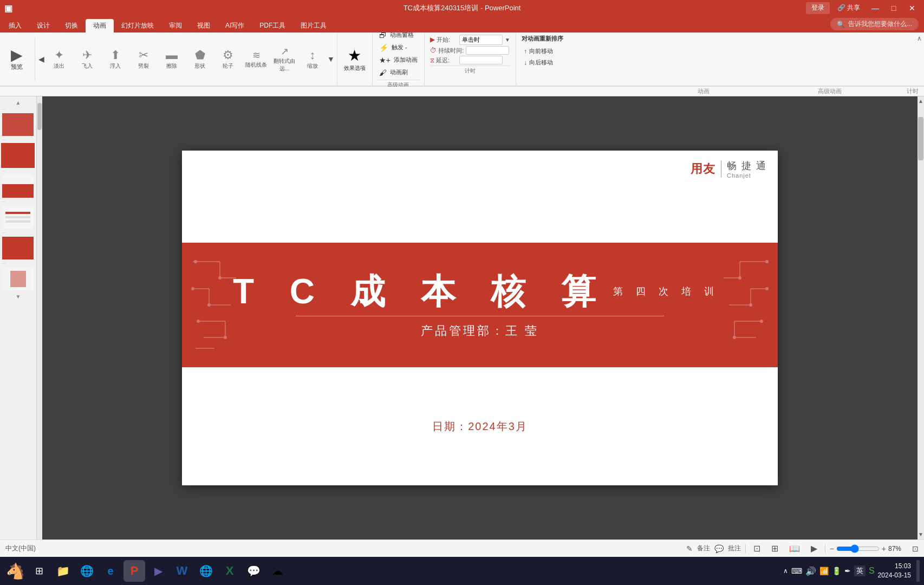  I want to click on tray-ime: 英, so click(860, 571).